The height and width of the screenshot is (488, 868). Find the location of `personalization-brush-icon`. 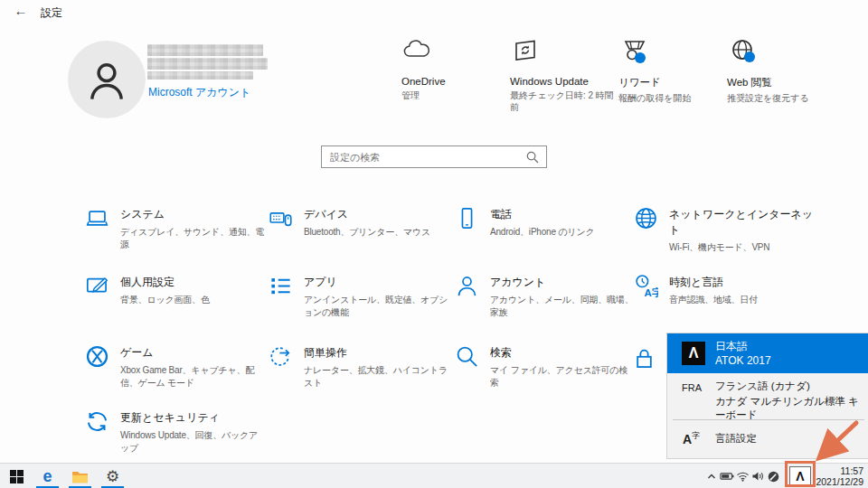

personalization-brush-icon is located at coordinates (98, 286).